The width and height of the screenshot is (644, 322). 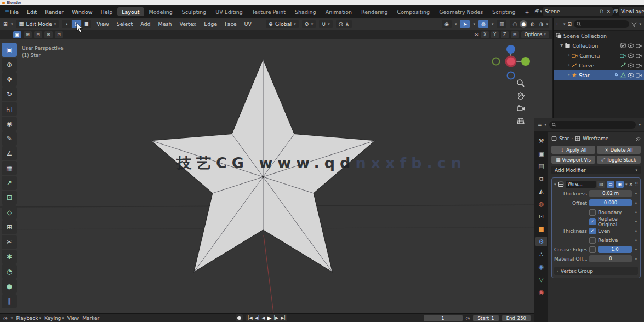 What do you see at coordinates (599, 65) in the screenshot?
I see `outliner-row-curve: • Curve` at bounding box center [599, 65].